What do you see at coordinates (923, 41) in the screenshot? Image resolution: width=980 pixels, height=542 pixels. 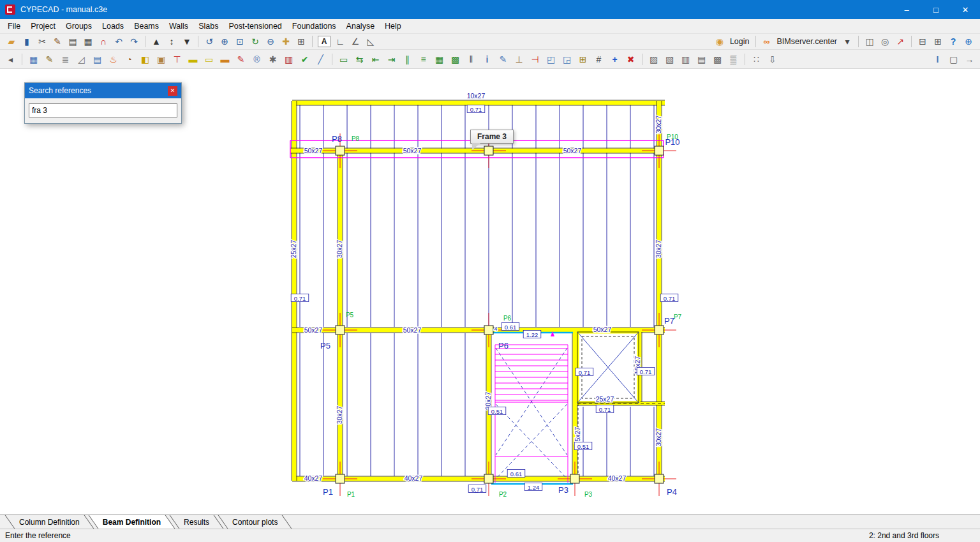 I see `window-config-icon: ⊟` at bounding box center [923, 41].